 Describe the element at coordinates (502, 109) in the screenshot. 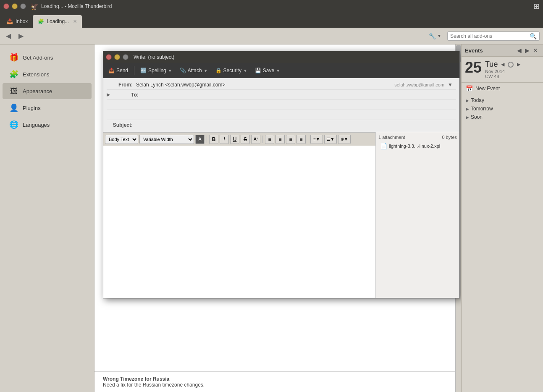

I see `event-groups: ▶ Today ▶ Tomorrow ▶ Soon` at that location.